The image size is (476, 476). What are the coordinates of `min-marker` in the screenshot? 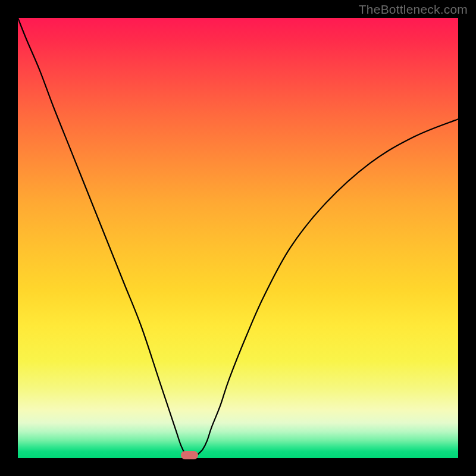 It's located at (190, 455).